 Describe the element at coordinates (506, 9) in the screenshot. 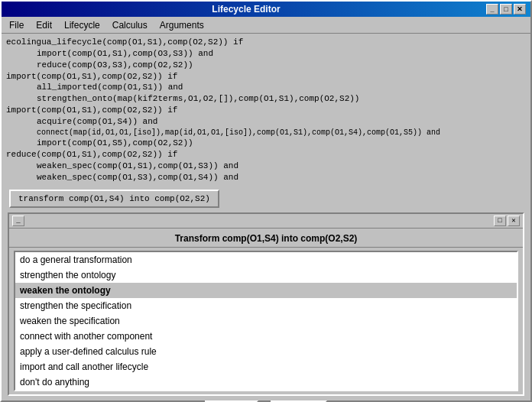

I see `maximize-button: □` at that location.